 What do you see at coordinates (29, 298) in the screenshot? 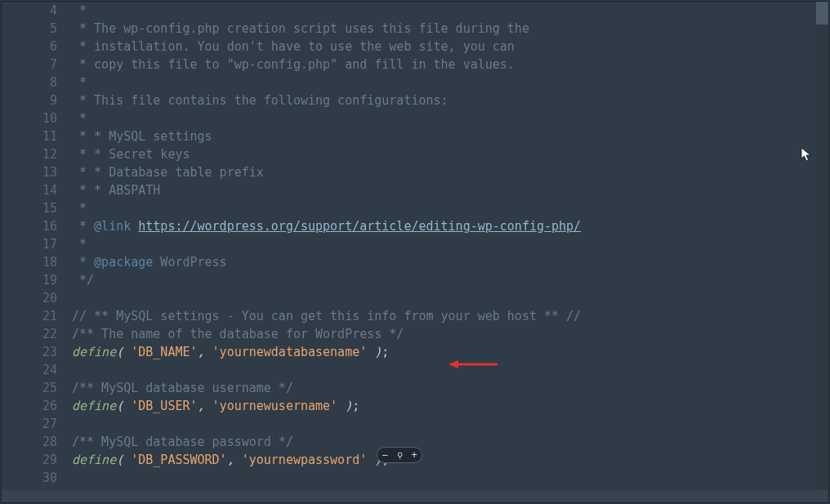
I see `line-number: 20` at bounding box center [29, 298].